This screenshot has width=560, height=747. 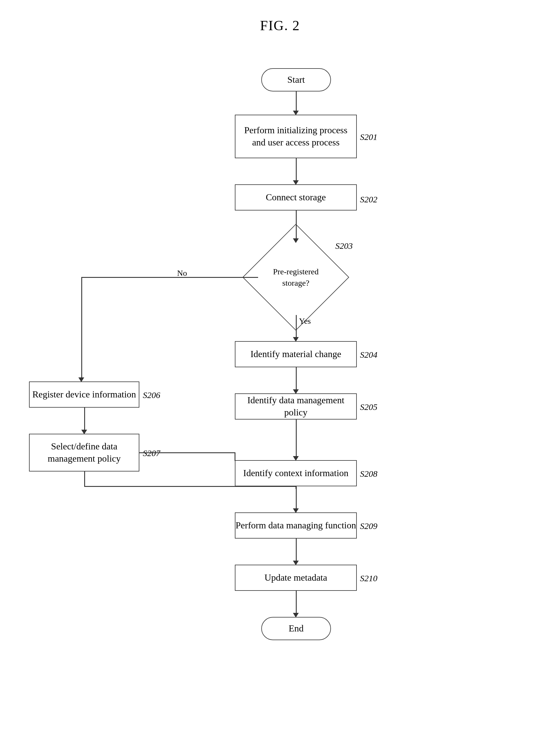 I want to click on yes-label: Yes, so click(x=305, y=321).